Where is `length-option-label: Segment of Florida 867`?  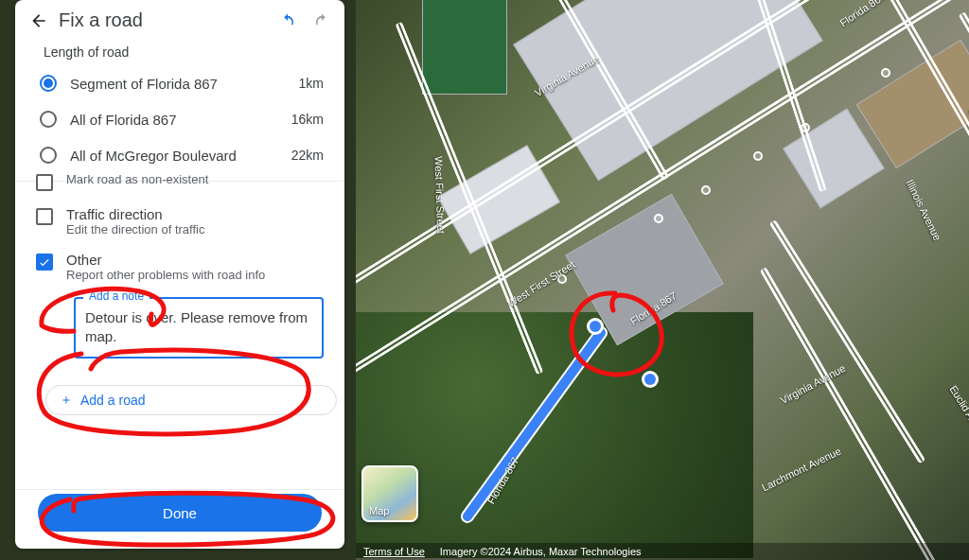
length-option-label: Segment of Florida 867 is located at coordinates (178, 83).